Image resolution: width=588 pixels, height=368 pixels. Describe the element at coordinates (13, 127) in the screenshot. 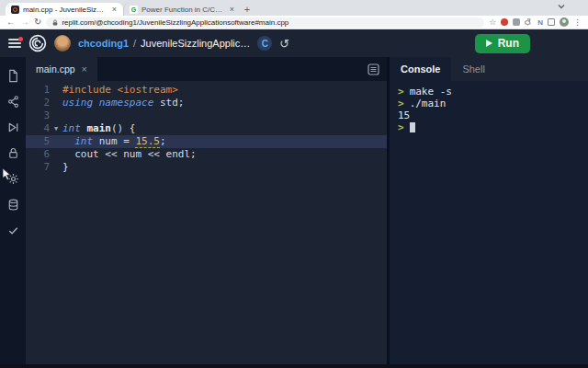

I see `run-next-icon` at that location.